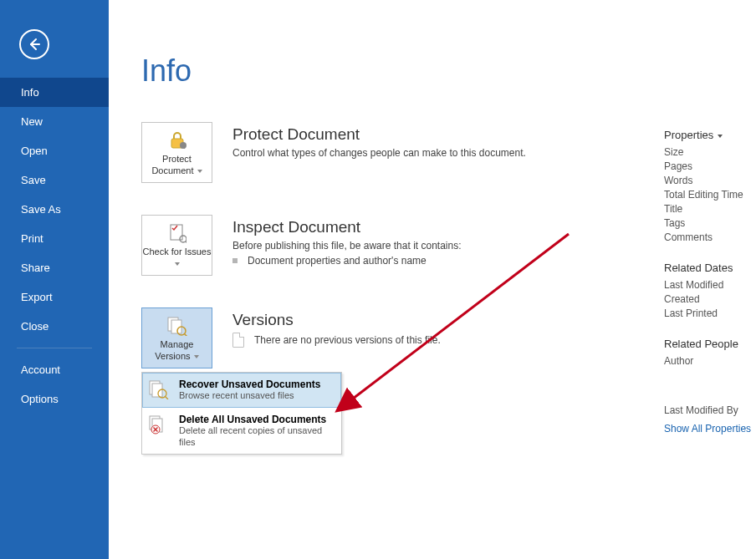 This screenshot has width=756, height=559. I want to click on nav-new: New, so click(54, 122).